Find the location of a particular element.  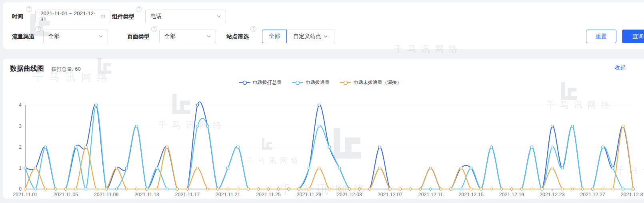

date-range-input: 2021-11-01 ~ 2021-12-31 is located at coordinates (73, 16).